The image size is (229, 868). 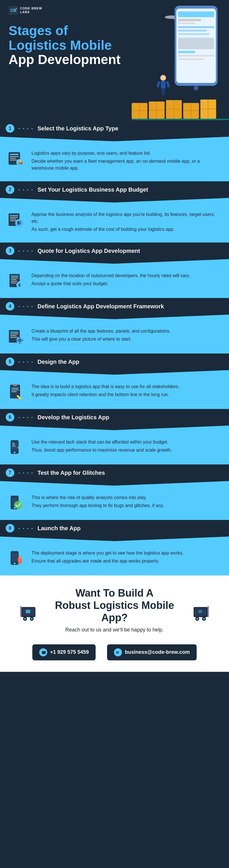 I want to click on step-3-wrapper: 3 - - - - Quote for Logistics App Develo…, so click(x=115, y=270).